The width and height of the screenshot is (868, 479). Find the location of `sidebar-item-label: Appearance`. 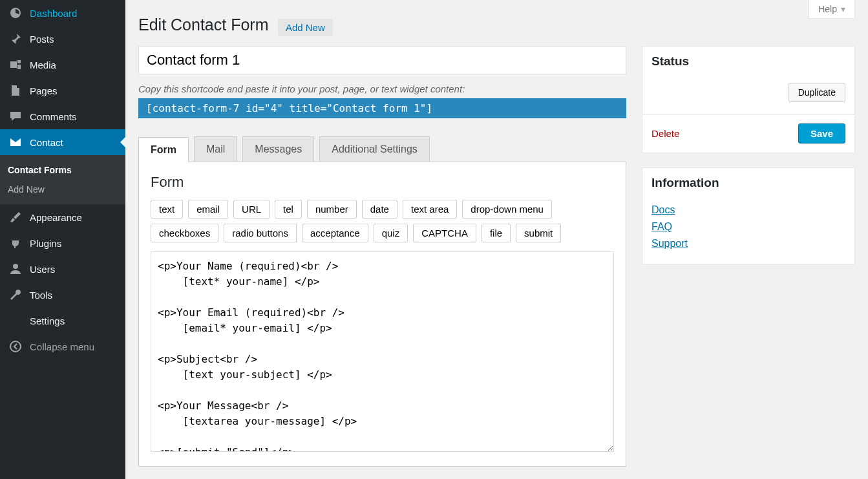

sidebar-item-label: Appearance is located at coordinates (56, 217).